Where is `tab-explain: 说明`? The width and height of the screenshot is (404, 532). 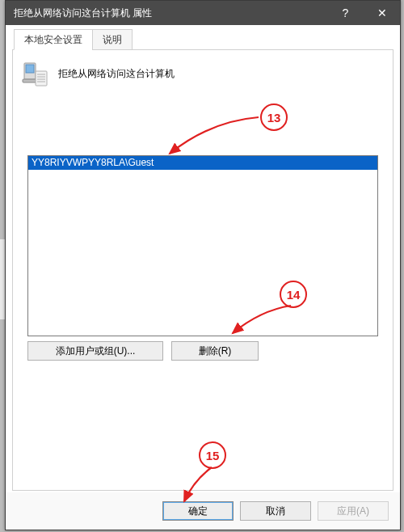
tab-explain: 说明 is located at coordinates (112, 40).